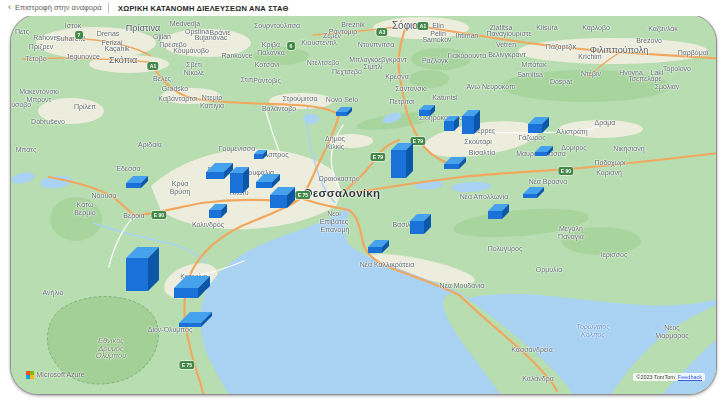 The height and width of the screenshot is (400, 726). Describe the element at coordinates (669, 377) in the screenshot. I see `map-attribution: ©2023 TomTom Feedback` at that location.